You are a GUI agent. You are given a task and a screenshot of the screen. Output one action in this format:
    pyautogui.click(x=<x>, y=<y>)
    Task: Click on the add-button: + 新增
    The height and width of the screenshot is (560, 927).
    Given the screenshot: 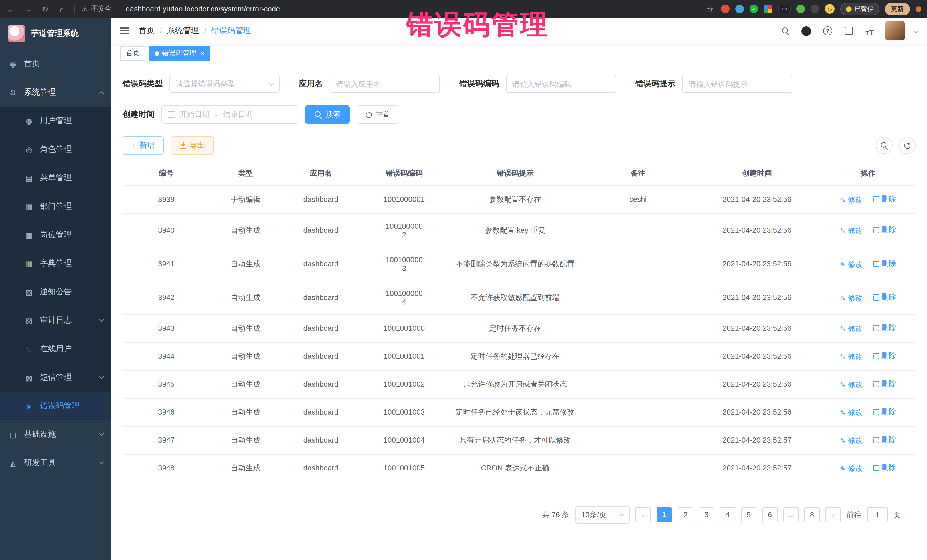 What is the action you would take?
    pyautogui.click(x=143, y=145)
    